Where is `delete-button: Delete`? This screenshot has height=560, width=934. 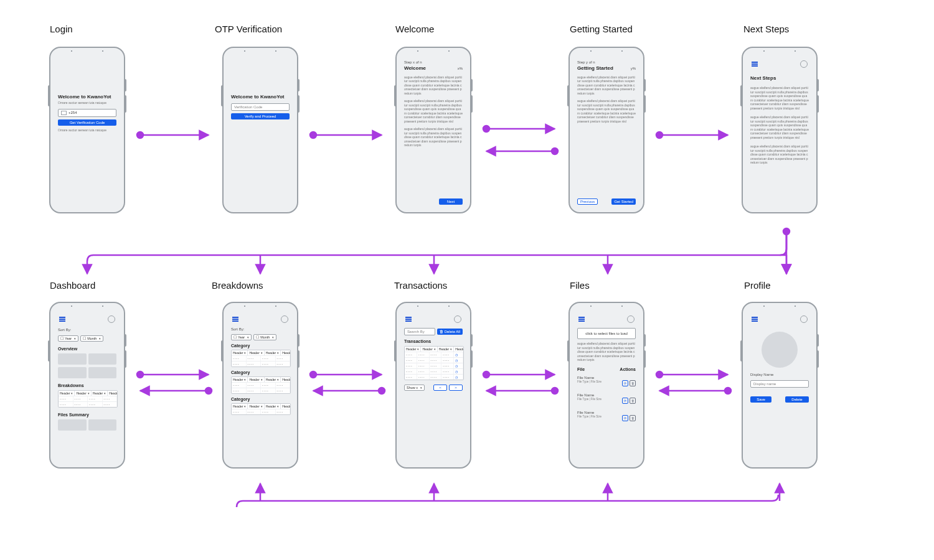
delete-button: Delete is located at coordinates (797, 399).